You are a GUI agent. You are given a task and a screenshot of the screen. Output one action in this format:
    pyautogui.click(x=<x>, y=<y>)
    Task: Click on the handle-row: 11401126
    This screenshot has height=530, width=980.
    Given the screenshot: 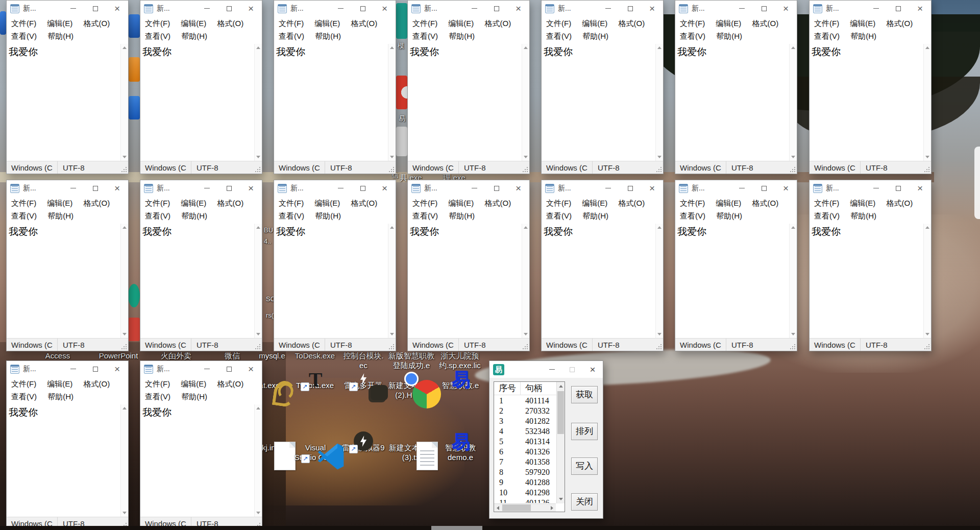 What is the action you would take?
    pyautogui.click(x=525, y=500)
    